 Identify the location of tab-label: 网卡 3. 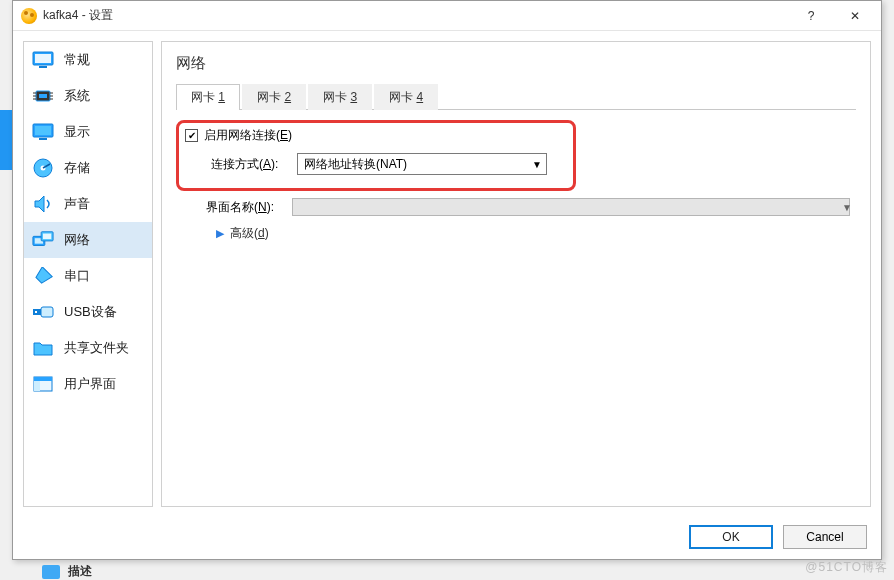
(340, 97).